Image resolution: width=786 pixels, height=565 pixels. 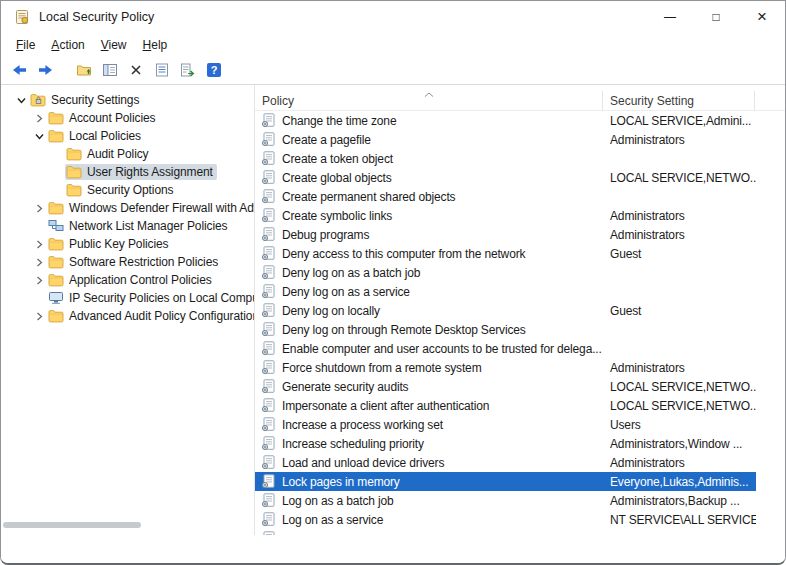 I want to click on policy-row-deny-log-on-as-a-batch-job: Deny log on as a batch job, so click(x=506, y=272).